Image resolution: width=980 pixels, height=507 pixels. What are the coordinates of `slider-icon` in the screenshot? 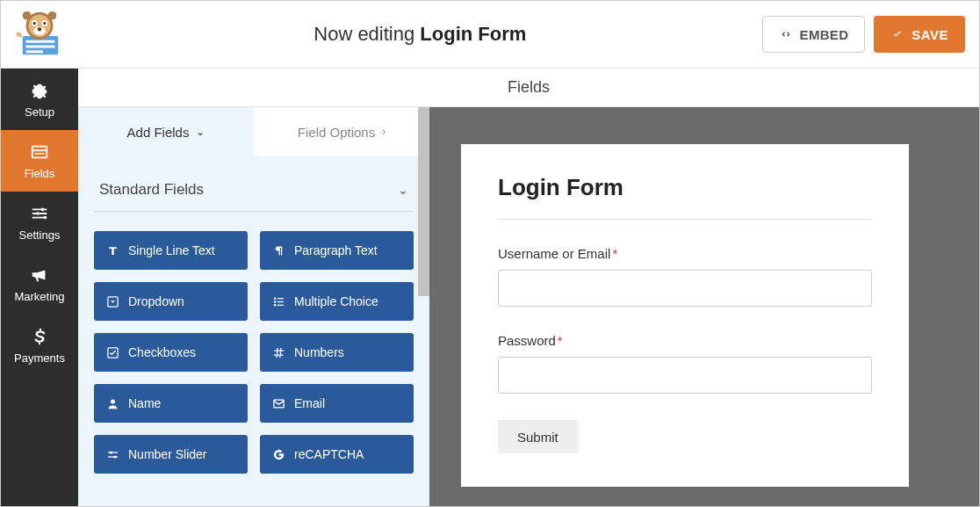 It's located at (112, 455).